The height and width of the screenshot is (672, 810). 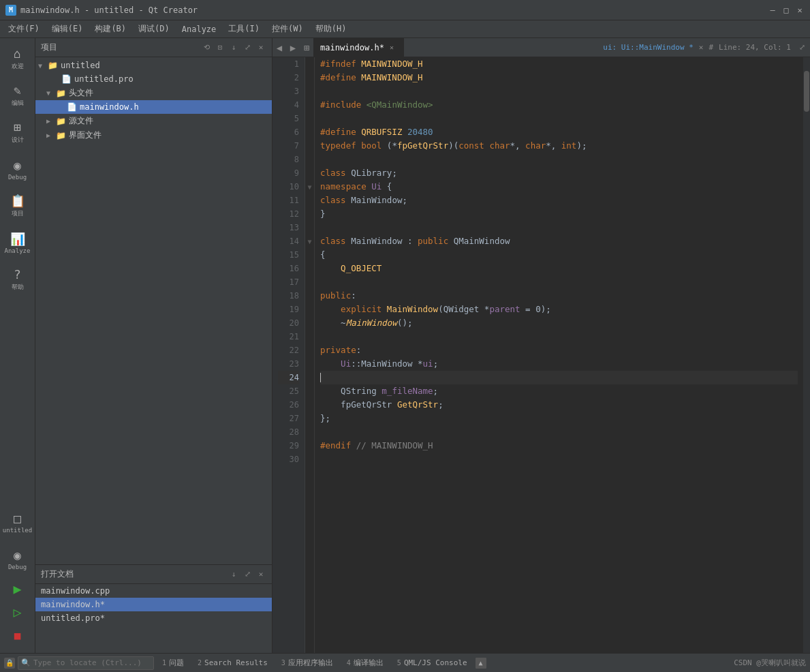 What do you see at coordinates (50, 121) in the screenshot?
I see `arrow-sources: ▶` at bounding box center [50, 121].